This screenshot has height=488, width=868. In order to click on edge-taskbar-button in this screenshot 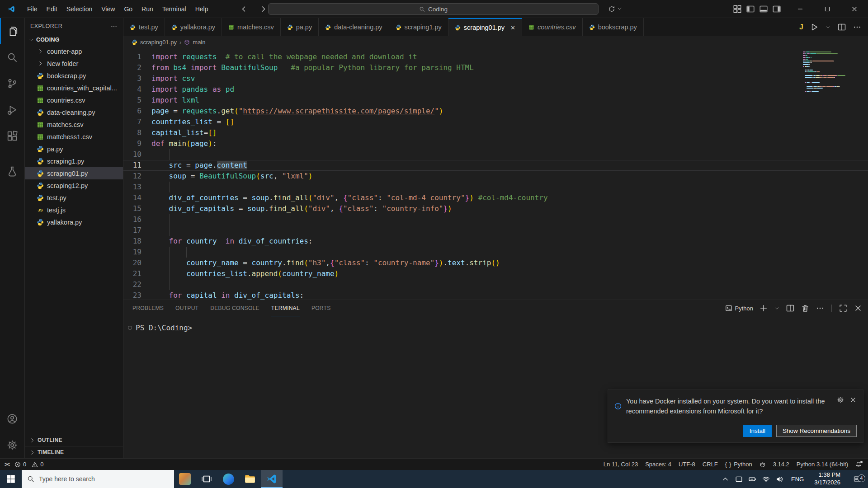, I will do `click(228, 479)`.